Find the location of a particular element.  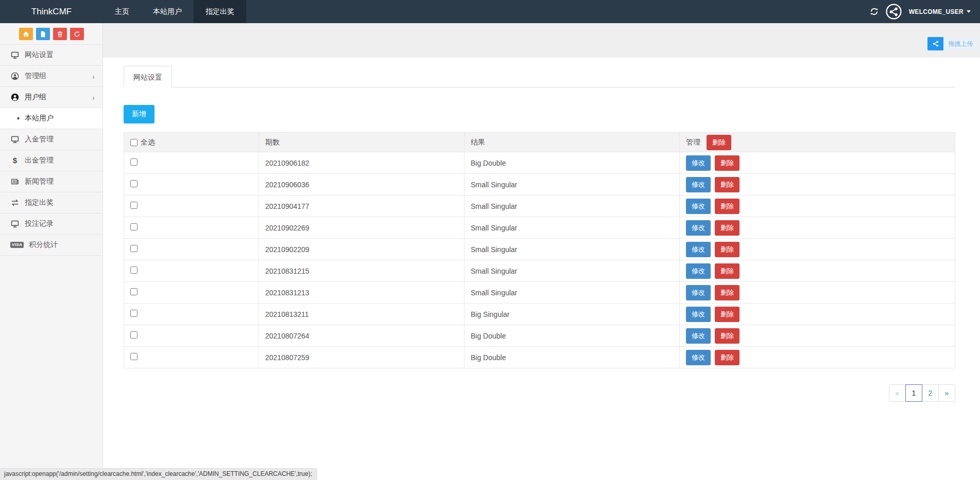

user-menu: WELCOME_USER is located at coordinates (940, 12).